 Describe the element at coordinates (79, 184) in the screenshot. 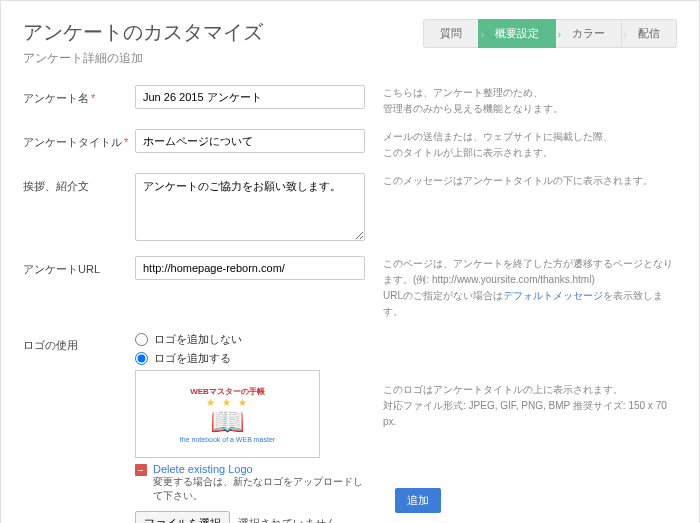

I see `label-intro: 挨拶、紹介文` at that location.